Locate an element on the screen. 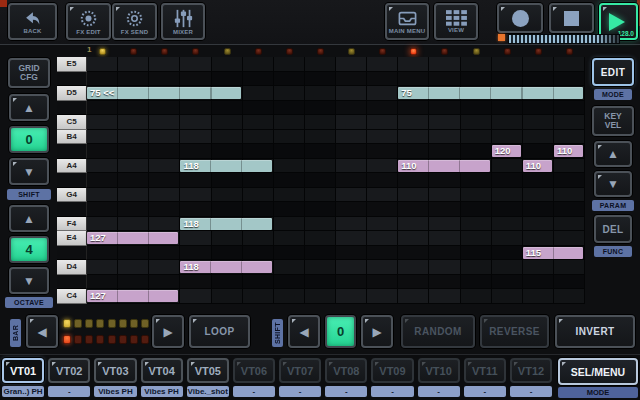 The width and height of the screenshot is (640, 400). track-tab-vt05: VT05 is located at coordinates (208, 370).